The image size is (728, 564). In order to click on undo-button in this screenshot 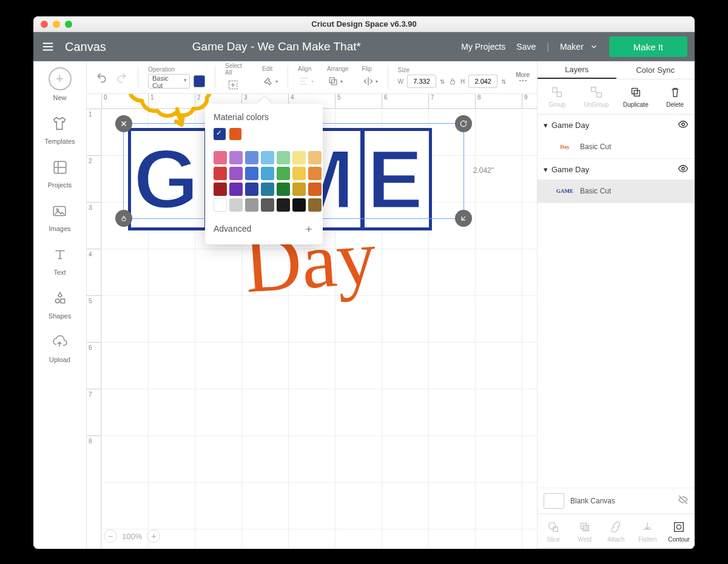, I will do `click(102, 78)`.